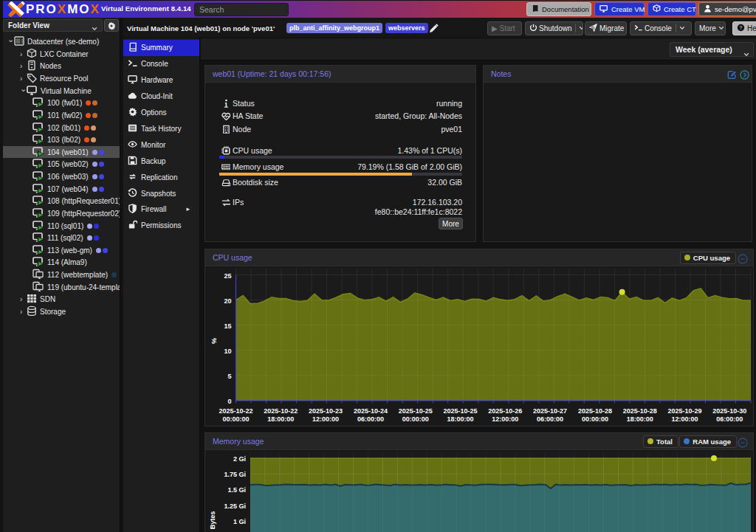 The image size is (756, 532). What do you see at coordinates (213, 521) in the screenshot?
I see `svg-text: Bytes` at bounding box center [213, 521].